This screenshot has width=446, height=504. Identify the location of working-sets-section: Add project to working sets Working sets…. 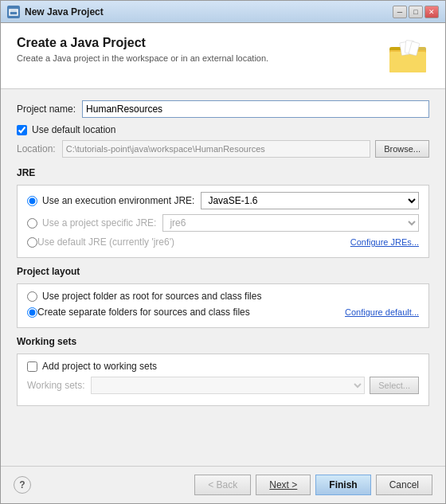
(223, 380).